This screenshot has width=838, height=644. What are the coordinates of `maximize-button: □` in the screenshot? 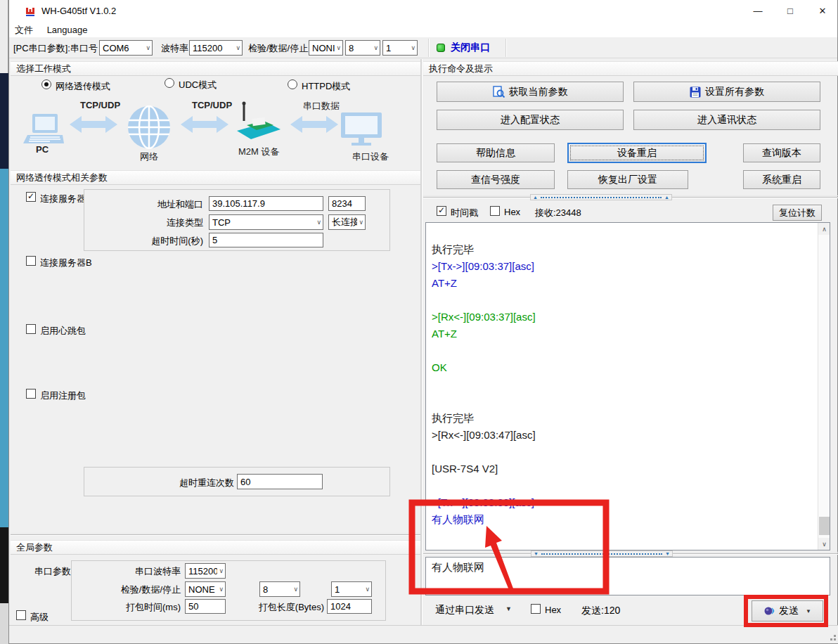 It's located at (790, 11).